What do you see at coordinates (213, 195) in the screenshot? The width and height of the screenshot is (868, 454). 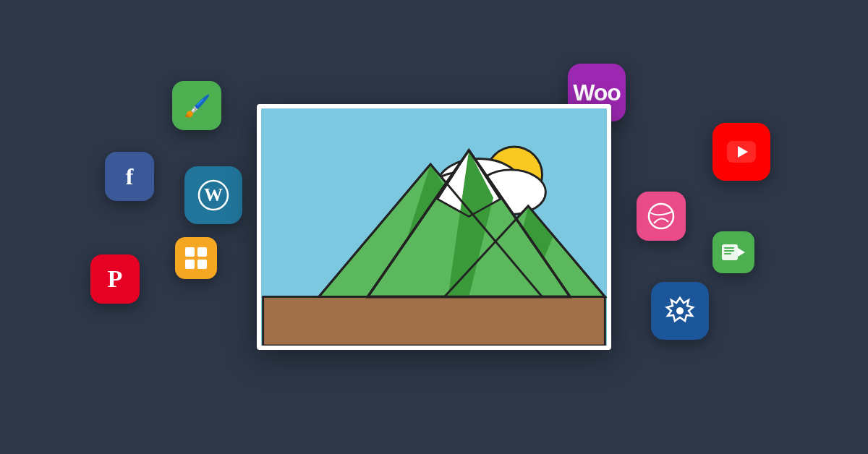 I see `svg-text: W` at bounding box center [213, 195].